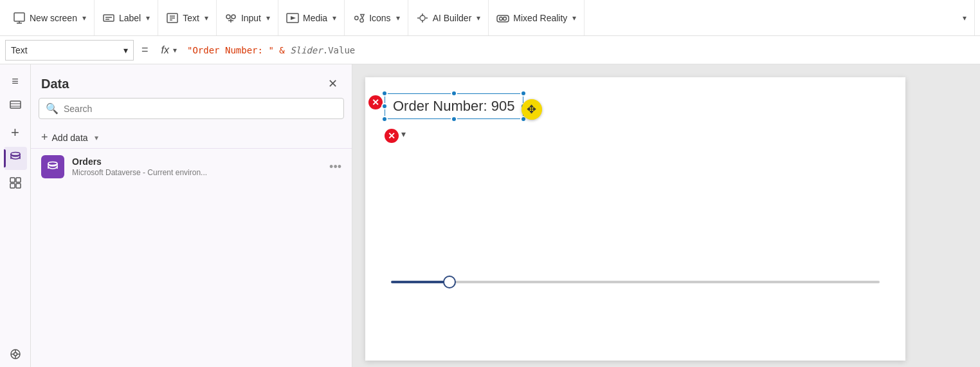 Image resolution: width=980 pixels, height=367 pixels. Describe the element at coordinates (385, 93) in the screenshot. I see `handle-tl` at that location.